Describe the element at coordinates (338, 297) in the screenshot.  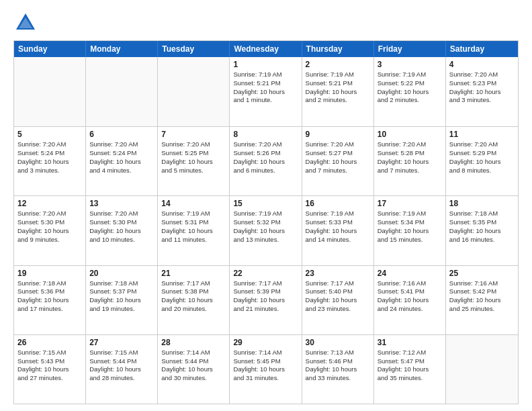
I see `day-info-23: Sunrise: 7:17 AMSunset: 5:40 PMDaylight:…` at that location.